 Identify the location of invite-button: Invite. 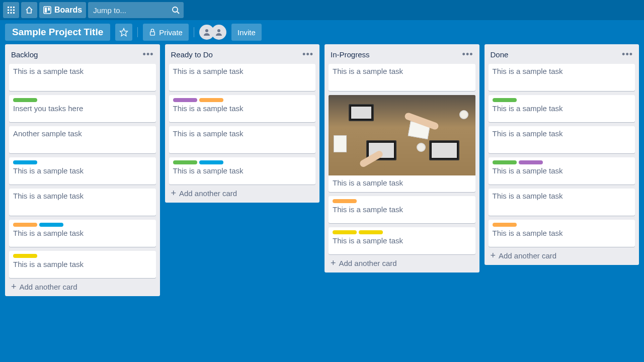
(247, 32).